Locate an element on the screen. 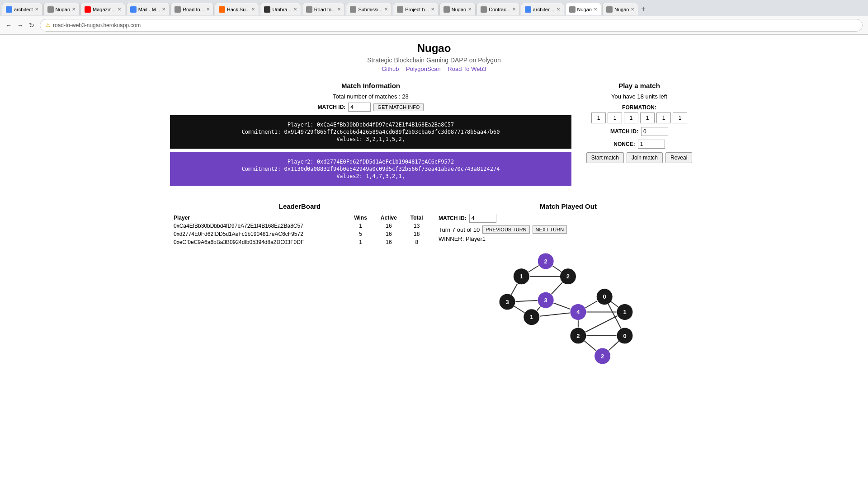 The width and height of the screenshot is (868, 488). tab-nugao-active: Nugao ✕ is located at coordinates (583, 9).